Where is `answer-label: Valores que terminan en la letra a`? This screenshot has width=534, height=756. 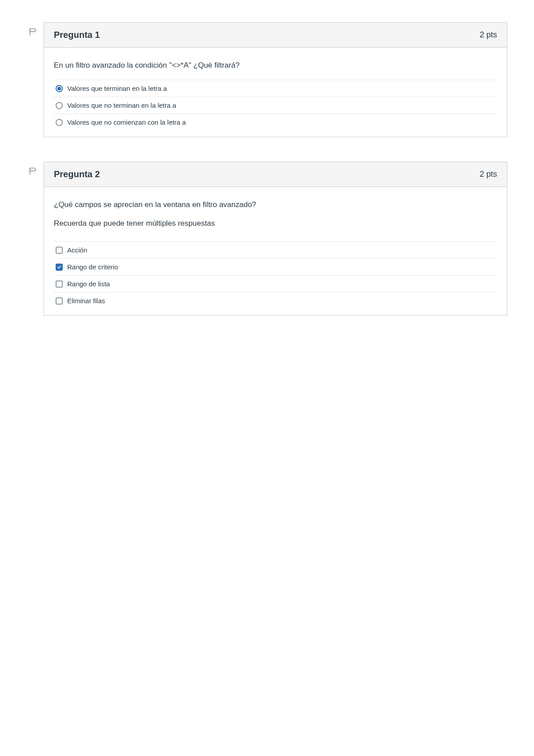
answer-label: Valores que terminan en la letra a is located at coordinates (117, 88).